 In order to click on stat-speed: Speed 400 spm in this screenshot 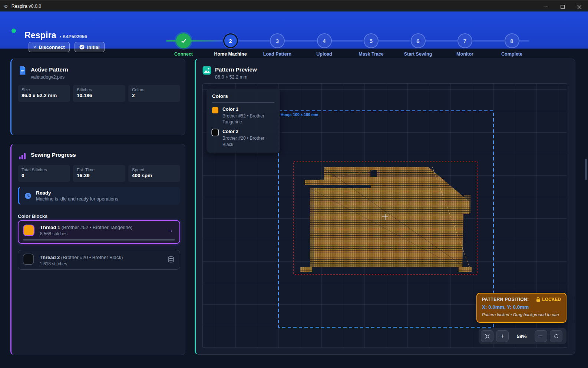, I will do `click(154, 173)`.